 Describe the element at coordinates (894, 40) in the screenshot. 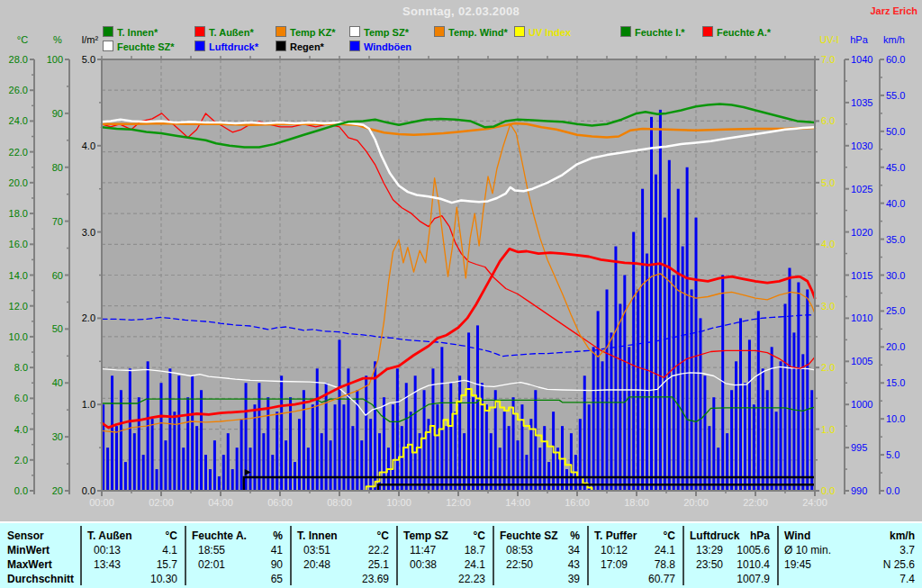

I see `svg-text: km/h` at that location.